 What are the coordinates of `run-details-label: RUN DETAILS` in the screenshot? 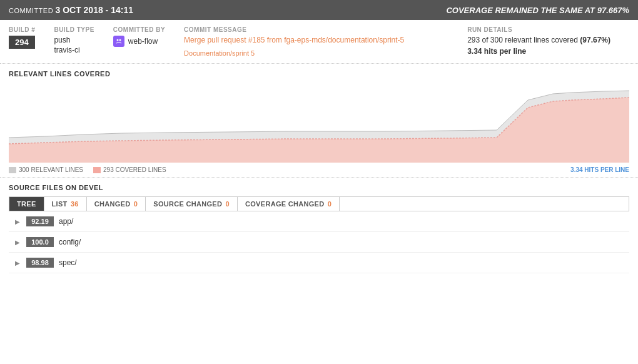 It's located at (539, 30).